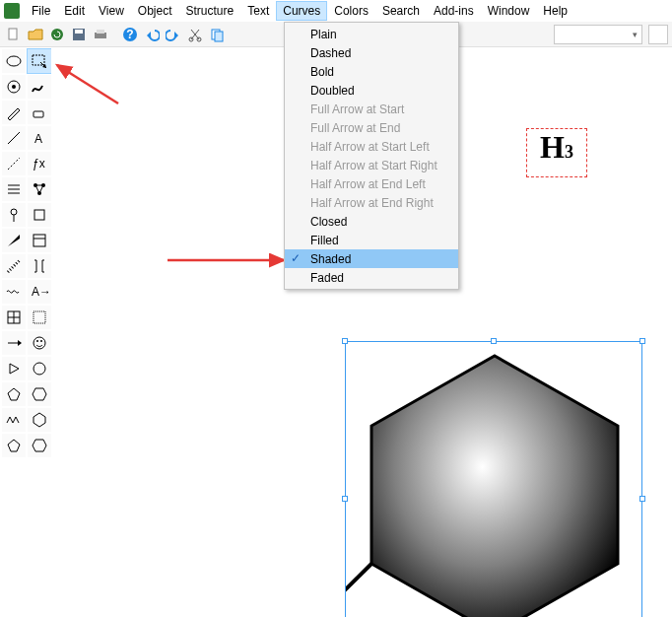  Describe the element at coordinates (14, 317) in the screenshot. I see `tool-grid` at that location.